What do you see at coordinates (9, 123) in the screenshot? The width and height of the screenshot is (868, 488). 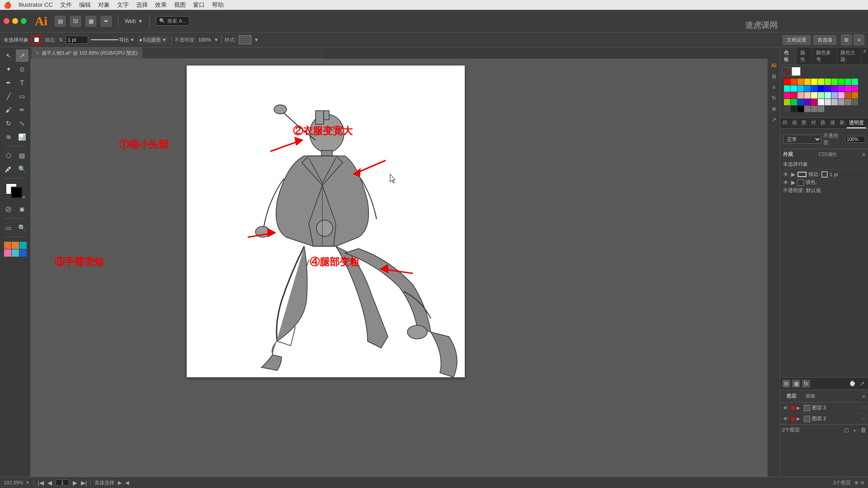 I see `rotate-tool: ↻` at bounding box center [9, 123].